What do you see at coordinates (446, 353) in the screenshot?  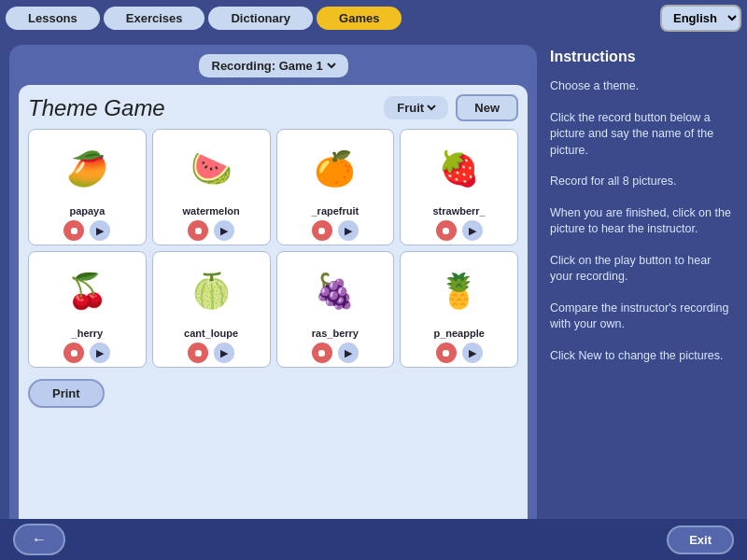 I see `record-button-7: ⏺` at bounding box center [446, 353].